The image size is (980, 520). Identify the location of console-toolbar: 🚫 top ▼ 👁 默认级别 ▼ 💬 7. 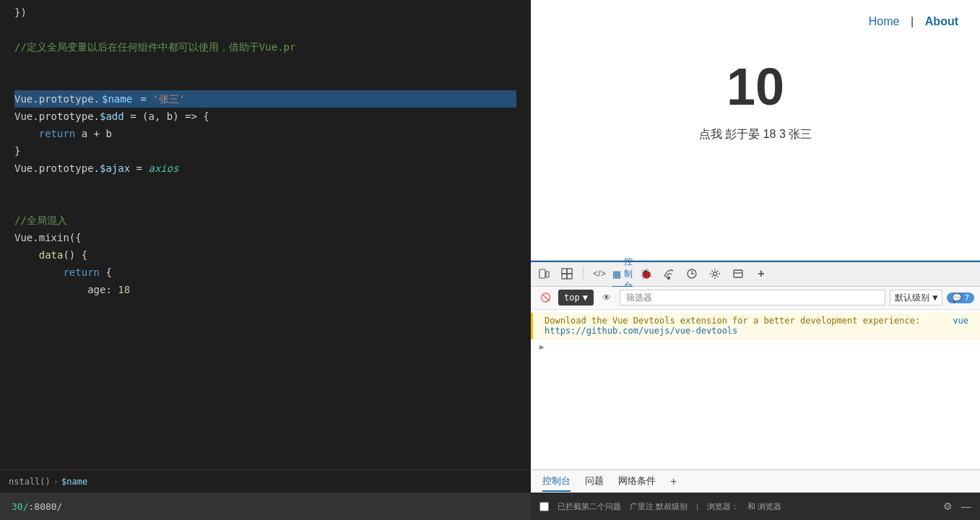
(755, 298).